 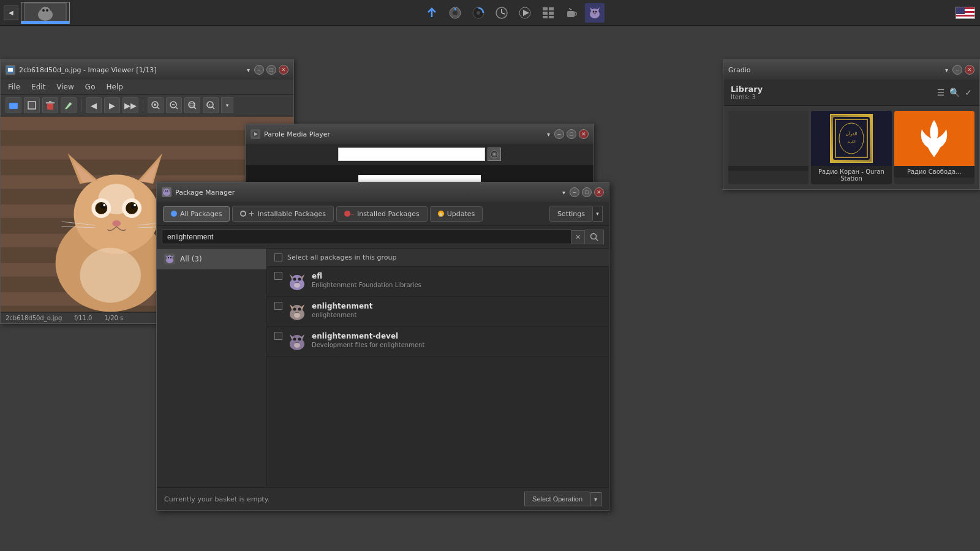 I want to click on pkg-item-enlightenment-info: enlightenment enlightenment, so click(x=457, y=310).